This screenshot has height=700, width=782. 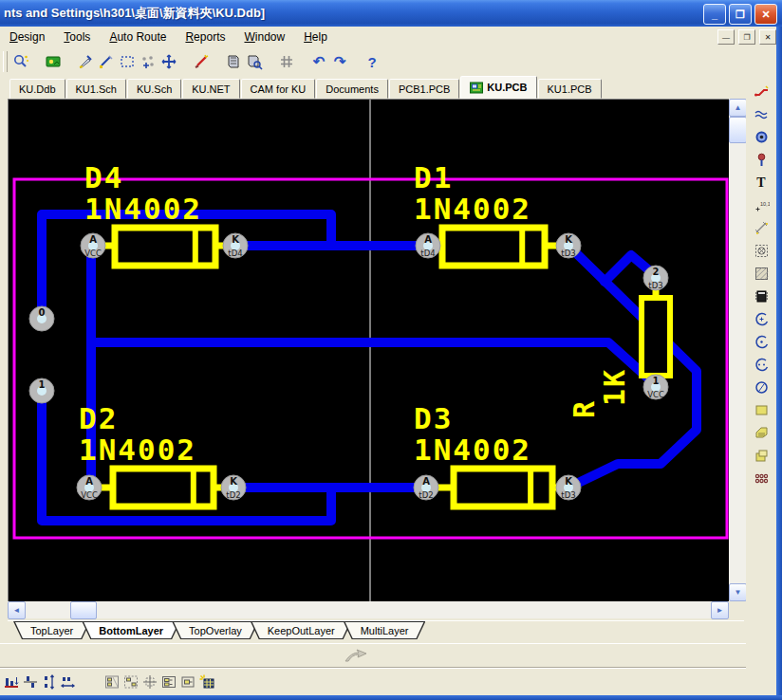 What do you see at coordinates (719, 611) in the screenshot?
I see `scroll-right-button: ►` at bounding box center [719, 611].